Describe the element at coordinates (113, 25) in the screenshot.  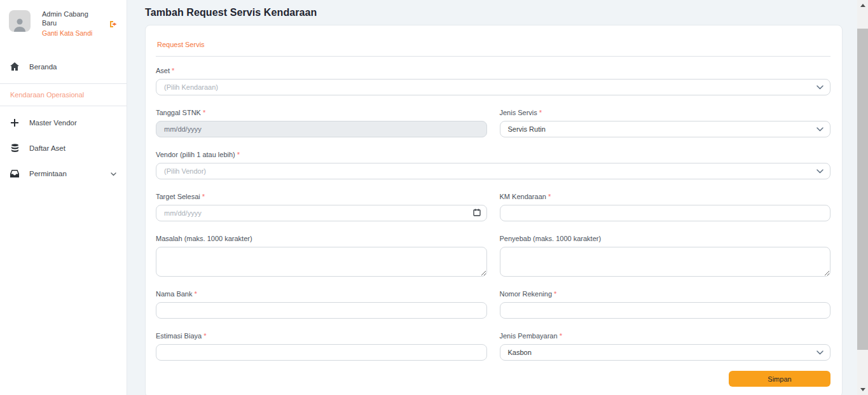
I see `logout-icon` at that location.